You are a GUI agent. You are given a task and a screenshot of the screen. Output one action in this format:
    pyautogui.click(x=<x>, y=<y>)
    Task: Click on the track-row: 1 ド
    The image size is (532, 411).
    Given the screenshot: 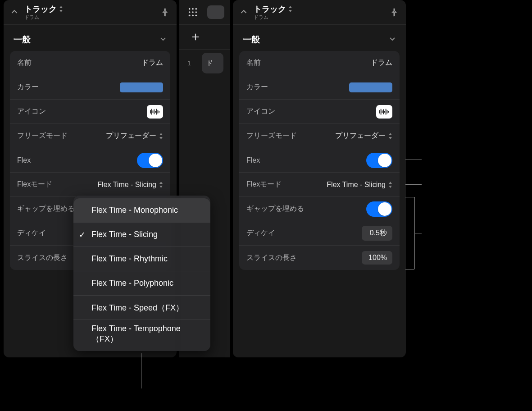 What is the action you would take?
    pyautogui.click(x=205, y=63)
    